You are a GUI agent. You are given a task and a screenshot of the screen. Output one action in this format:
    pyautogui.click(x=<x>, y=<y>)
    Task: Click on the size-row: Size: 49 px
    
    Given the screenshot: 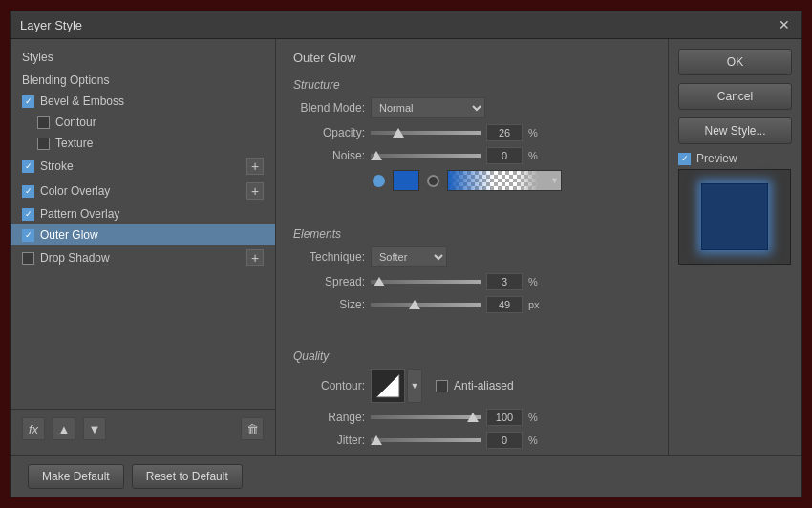 What is the action you would take?
    pyautogui.click(x=472, y=305)
    